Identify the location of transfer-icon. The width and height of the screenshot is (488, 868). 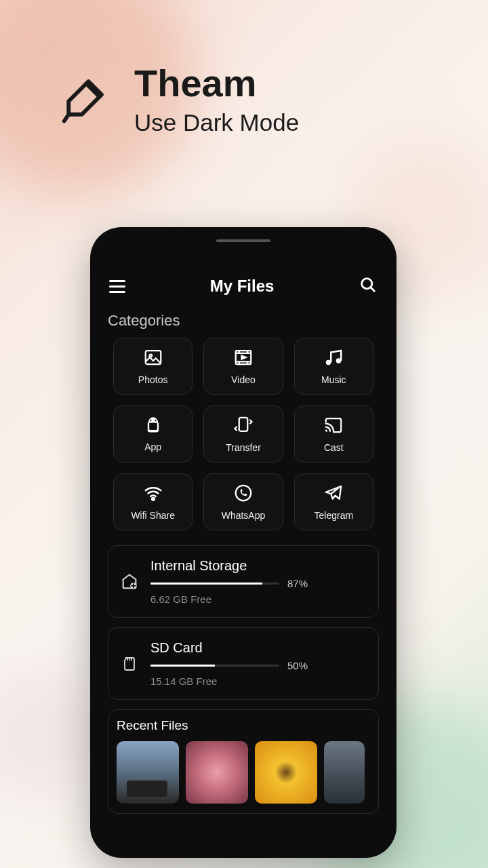
(243, 427).